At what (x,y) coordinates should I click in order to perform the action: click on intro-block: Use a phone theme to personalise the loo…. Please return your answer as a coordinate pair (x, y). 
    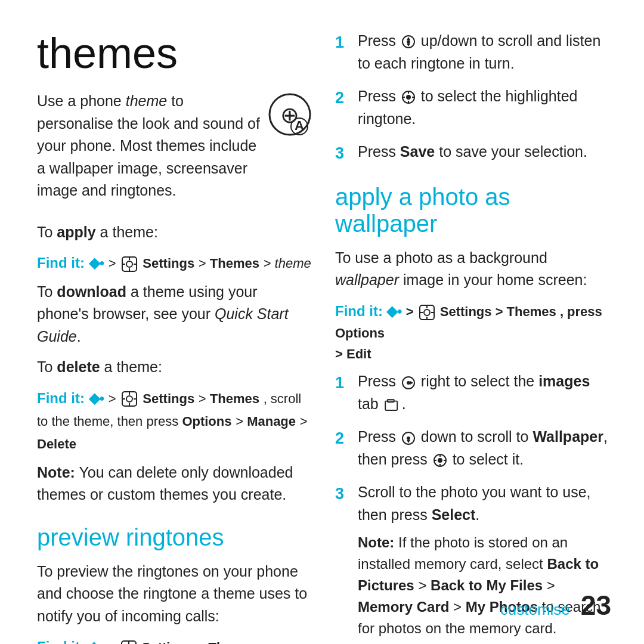
    Looking at the image, I should click on (174, 150).